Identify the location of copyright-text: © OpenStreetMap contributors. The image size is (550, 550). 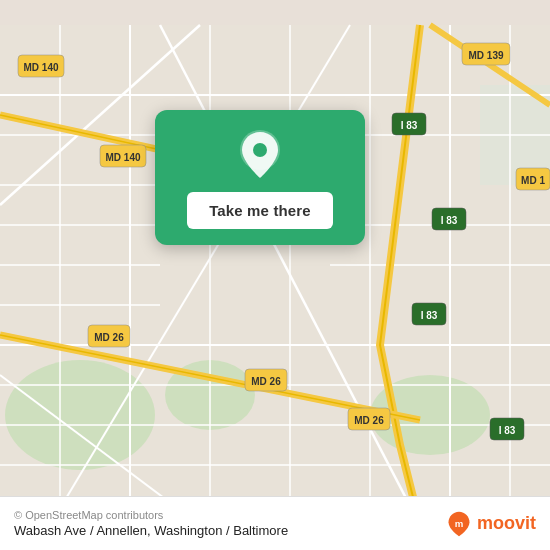
(230, 515).